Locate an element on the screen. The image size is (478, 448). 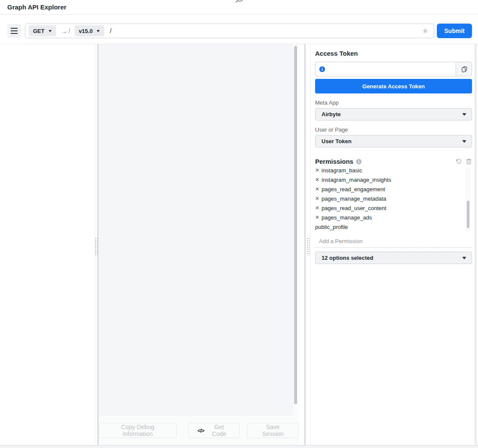
code-icon: </> is located at coordinates (201, 430).